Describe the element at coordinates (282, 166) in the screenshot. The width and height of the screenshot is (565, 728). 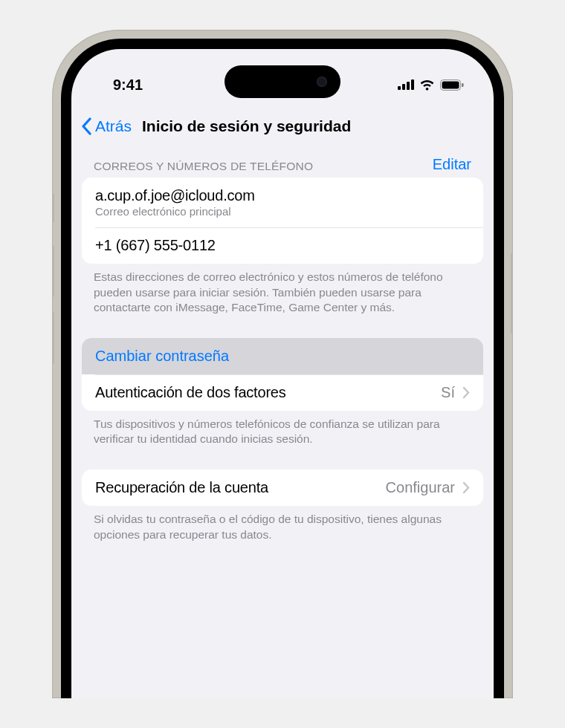
I see `section-header: CORREOS Y NÚMEROS DE TELÉFONO Editar` at that location.